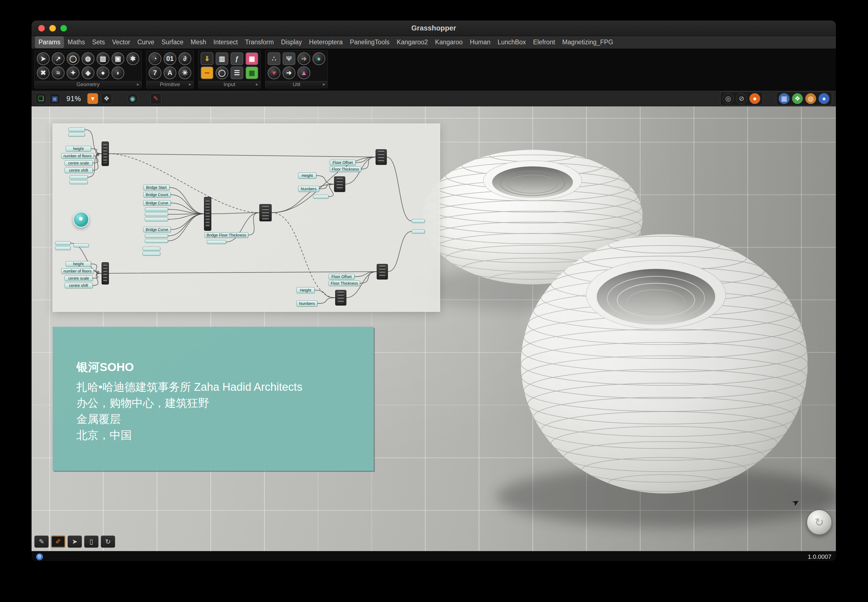  I want to click on tab-transform: Transform, so click(259, 42).